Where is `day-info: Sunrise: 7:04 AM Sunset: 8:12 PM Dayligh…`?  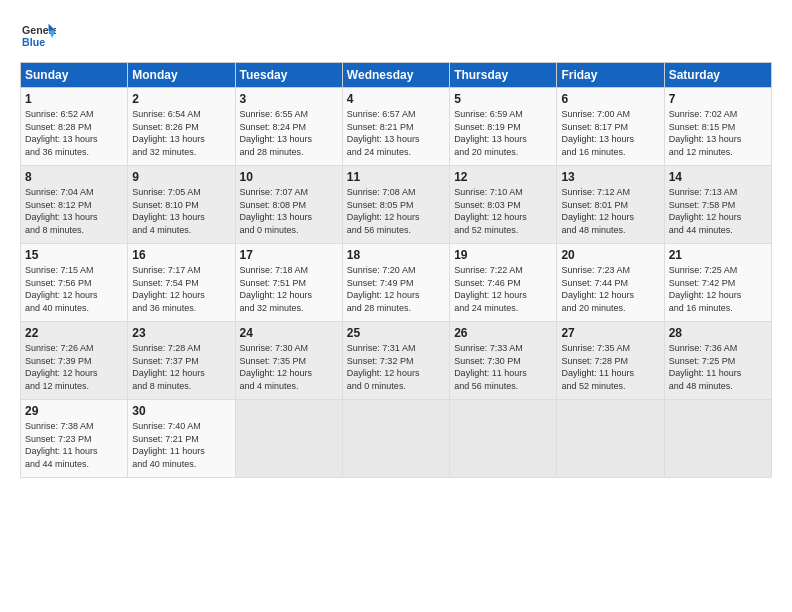 day-info: Sunrise: 7:04 AM Sunset: 8:12 PM Dayligh… is located at coordinates (74, 211).